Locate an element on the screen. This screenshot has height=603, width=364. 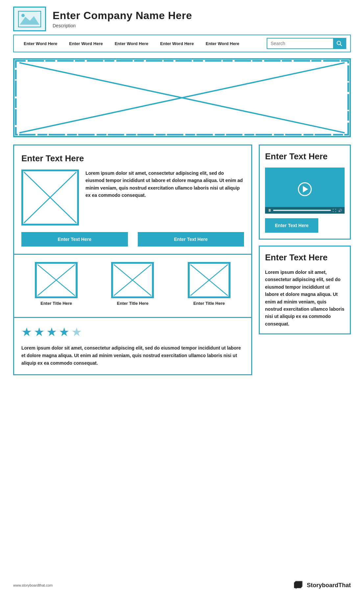
star-1: ★ is located at coordinates (27, 332).